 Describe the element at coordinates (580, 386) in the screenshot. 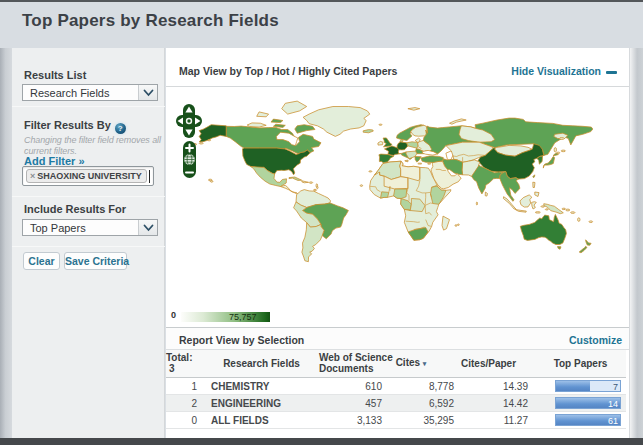

I see `top-papers-cell: 7` at that location.